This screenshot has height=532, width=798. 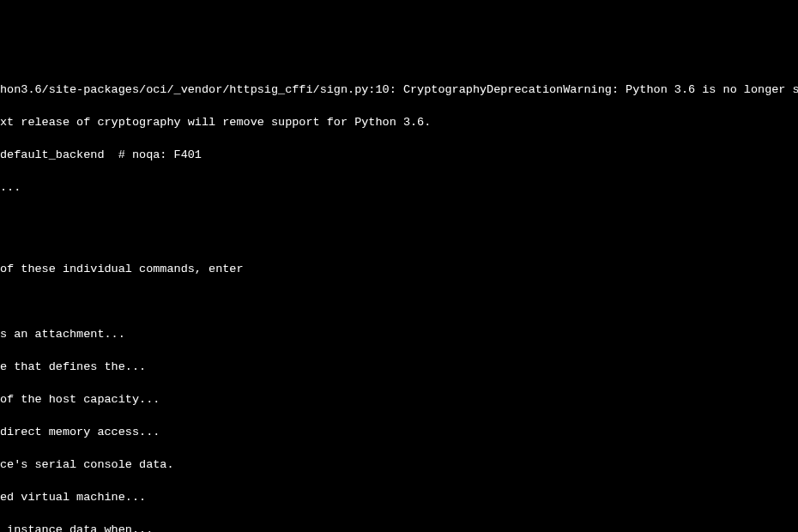 What do you see at coordinates (399, 432) in the screenshot?
I see `terminal-line: direct memory access...` at bounding box center [399, 432].